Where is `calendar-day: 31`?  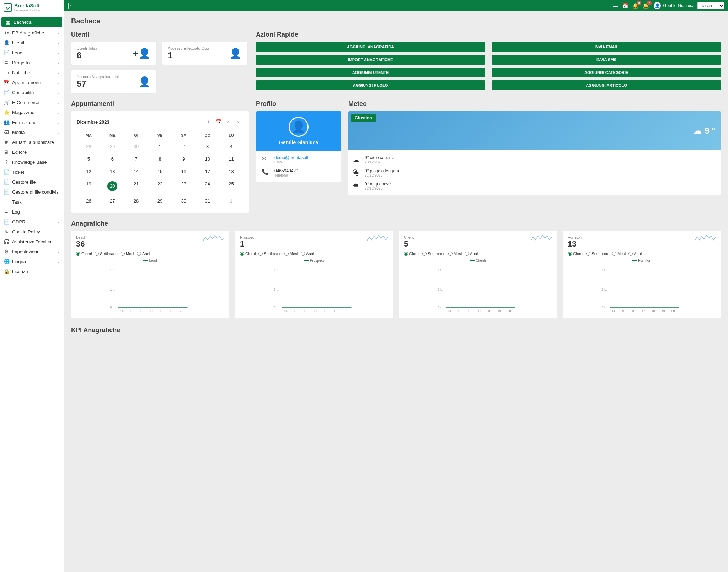 calendar-day: 31 is located at coordinates (208, 201).